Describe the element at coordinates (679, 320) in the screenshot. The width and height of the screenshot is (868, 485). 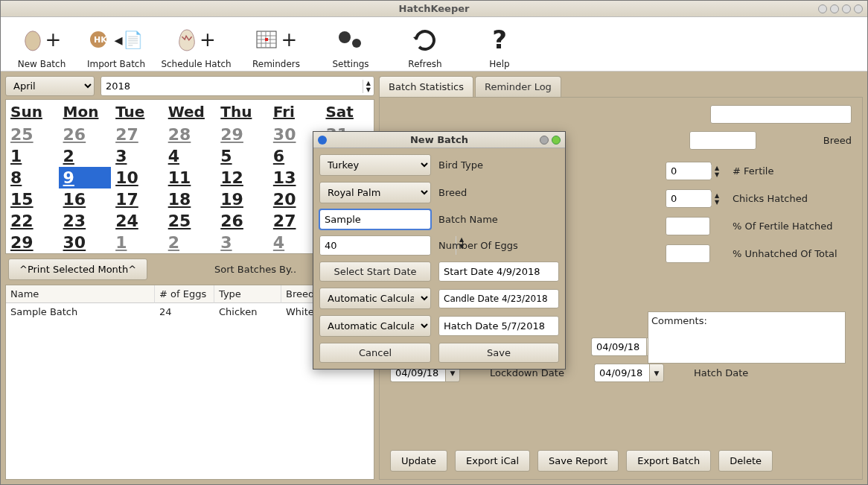
I see `comments-label: Comments:` at that location.